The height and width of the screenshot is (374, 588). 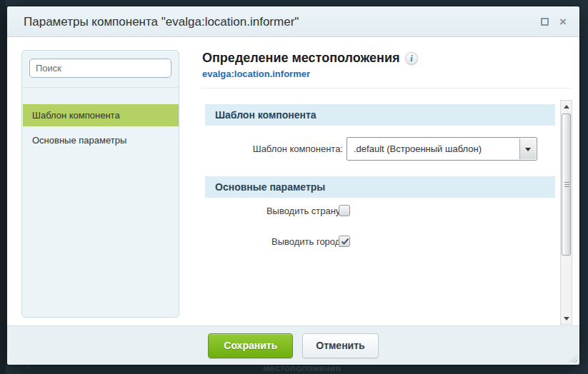 I want to click on page-title: Определение местоположения, so click(x=302, y=59).